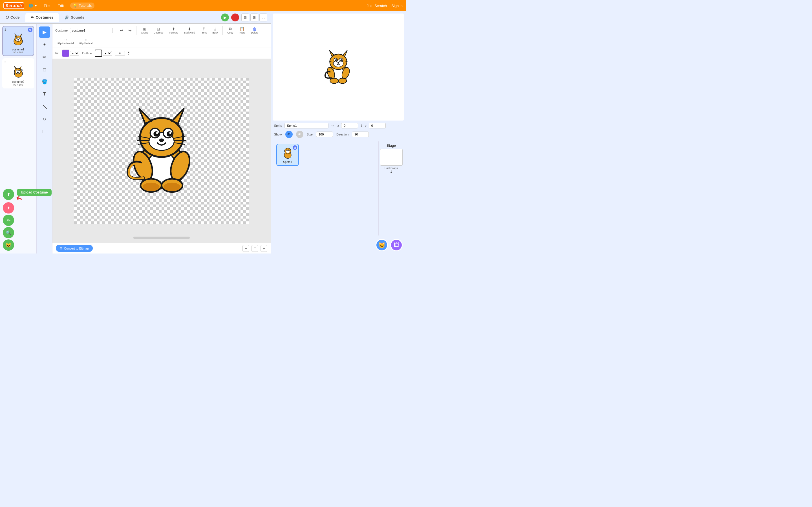 The height and width of the screenshot is (507, 812). What do you see at coordinates (360, 134) in the screenshot?
I see `direction-field: 90` at bounding box center [360, 134].